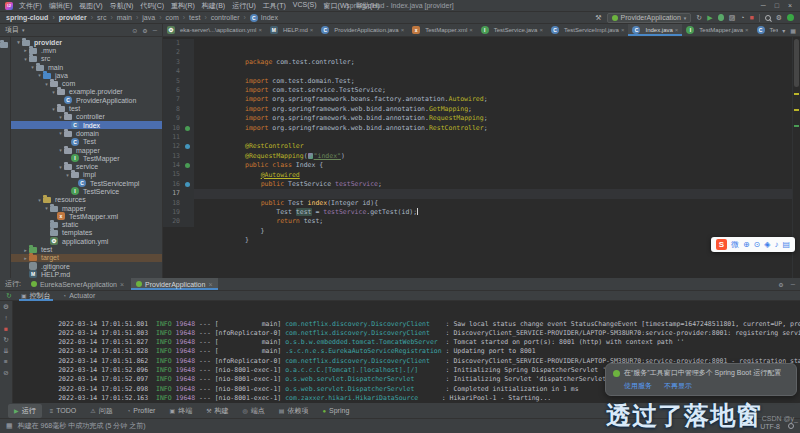  What do you see at coordinates (174, 284) in the screenshot?
I see `run-tab: ProviderApplication` at bounding box center [174, 284].